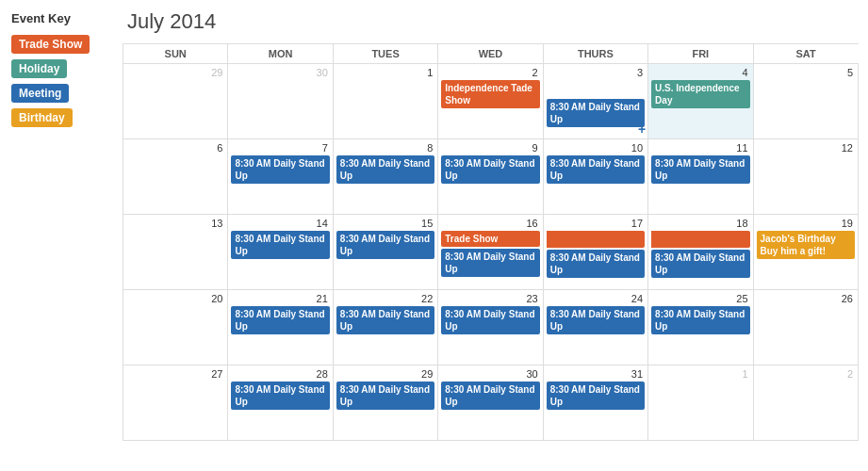  What do you see at coordinates (385, 73) in the screenshot?
I see `day-number: 1` at bounding box center [385, 73].